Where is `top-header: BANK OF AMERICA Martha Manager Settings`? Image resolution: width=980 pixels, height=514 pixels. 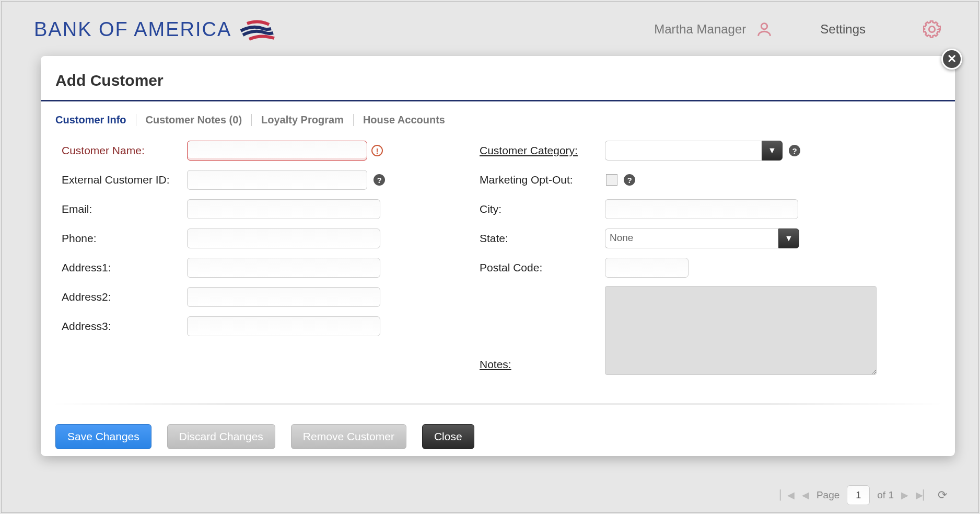 top-header: BANK OF AMERICA Martha Manager Settings is located at coordinates (490, 29).